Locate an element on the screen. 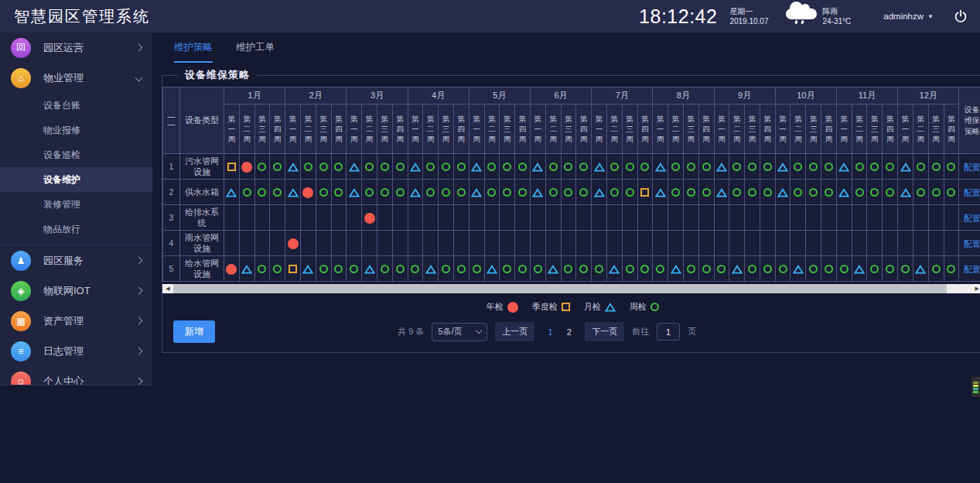 The image size is (980, 483). col-header-week-4: 第 四 周 is located at coordinates (767, 129).